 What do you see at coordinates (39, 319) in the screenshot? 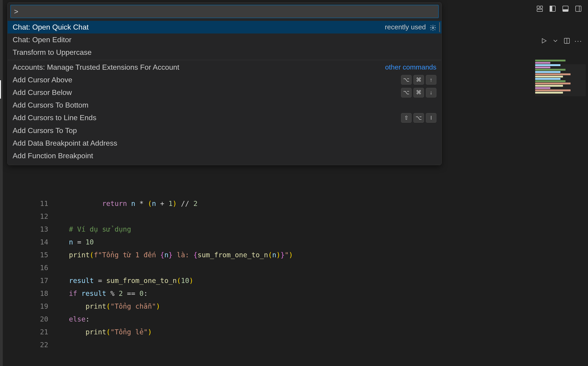
I see `line-number: 20` at bounding box center [39, 319].